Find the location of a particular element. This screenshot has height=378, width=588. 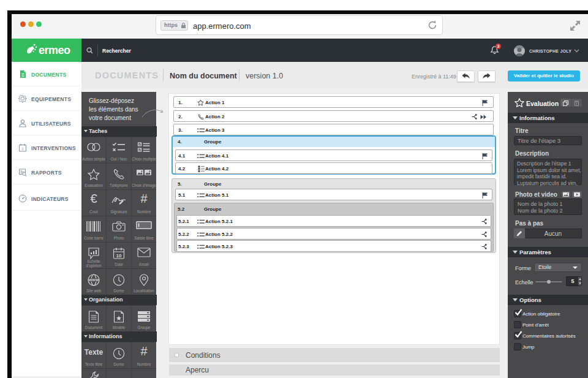

svg-text: 10 is located at coordinates (119, 256).